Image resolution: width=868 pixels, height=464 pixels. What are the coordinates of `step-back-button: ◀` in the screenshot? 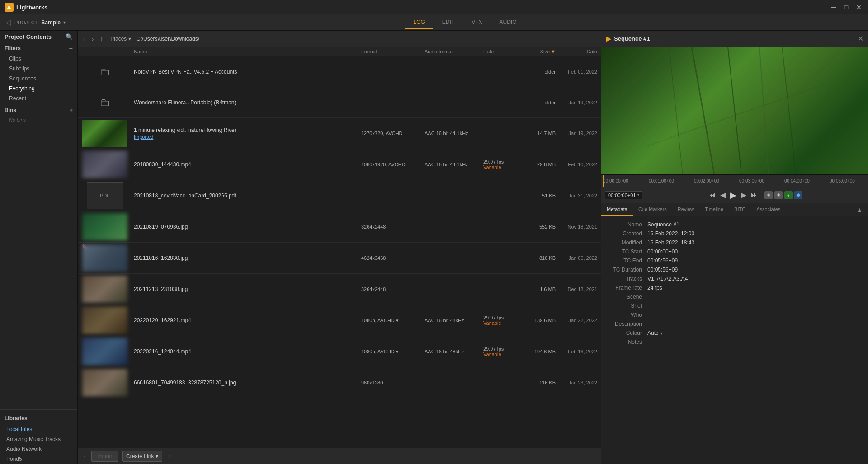 It's located at (723, 195).